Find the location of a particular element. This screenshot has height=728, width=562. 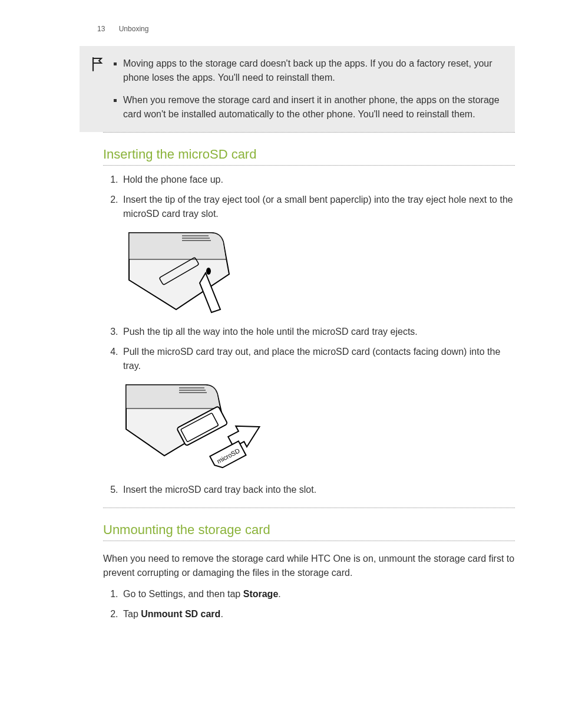

step-item: Insert the tip of the tray eject tool (o… is located at coordinates (318, 254).